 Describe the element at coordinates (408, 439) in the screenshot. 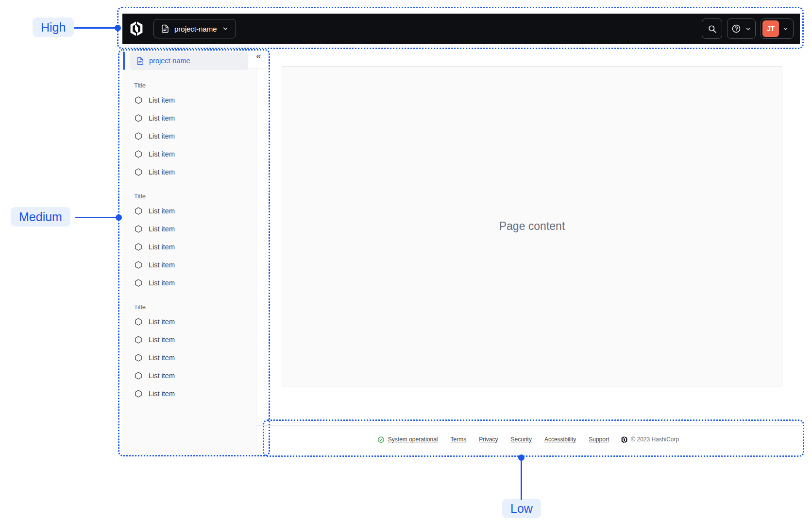

I see `system-status: System operational` at that location.